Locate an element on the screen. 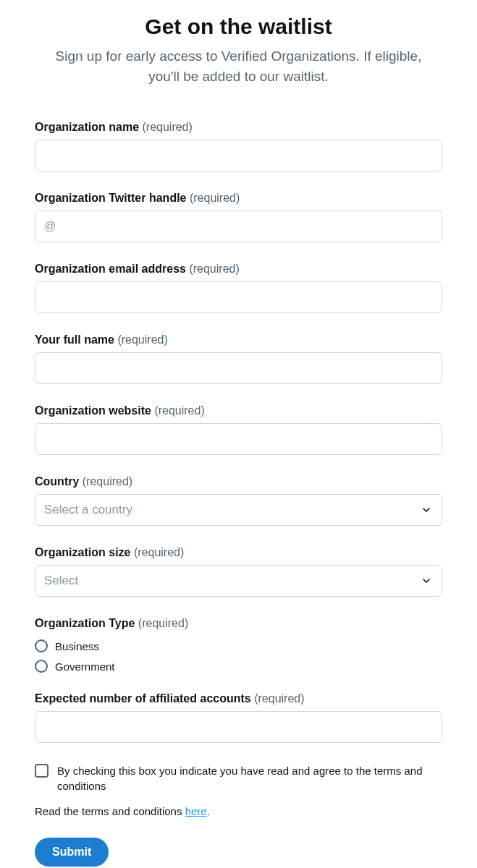 This screenshot has height=868, width=477. country-field: Country (required) Select a country is located at coordinates (239, 501).